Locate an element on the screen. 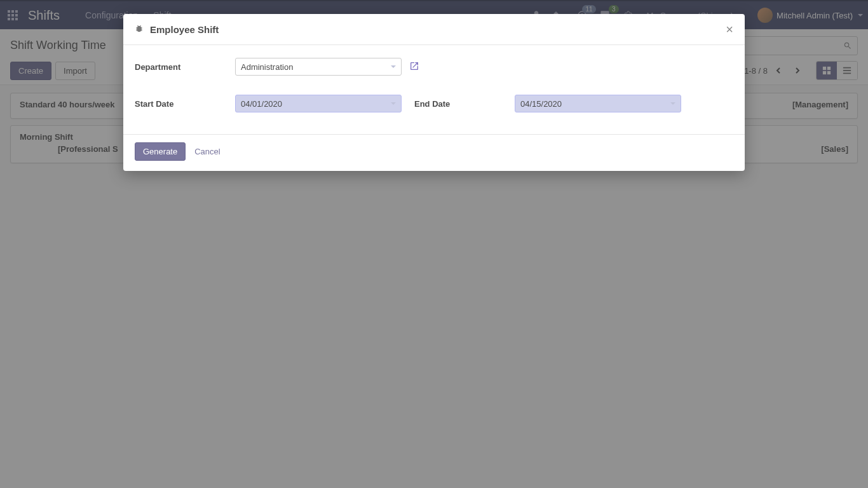  department-select: Administration is located at coordinates (318, 67).